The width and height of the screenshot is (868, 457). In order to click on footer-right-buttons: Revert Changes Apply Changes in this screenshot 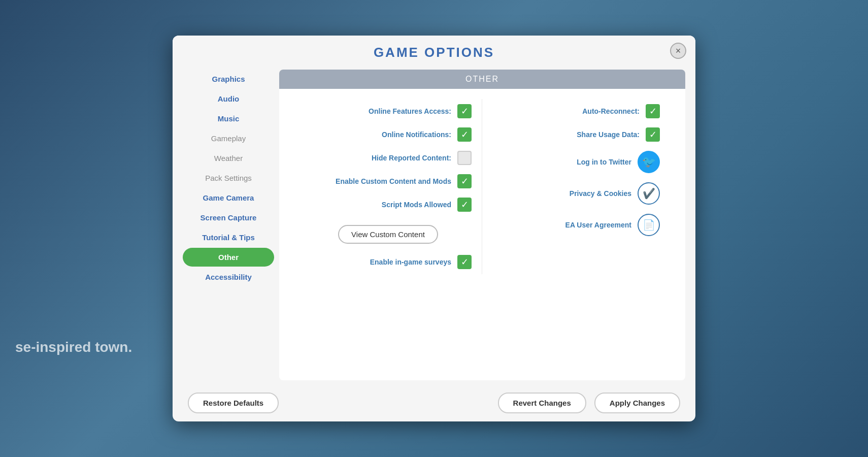, I will do `click(589, 403)`.